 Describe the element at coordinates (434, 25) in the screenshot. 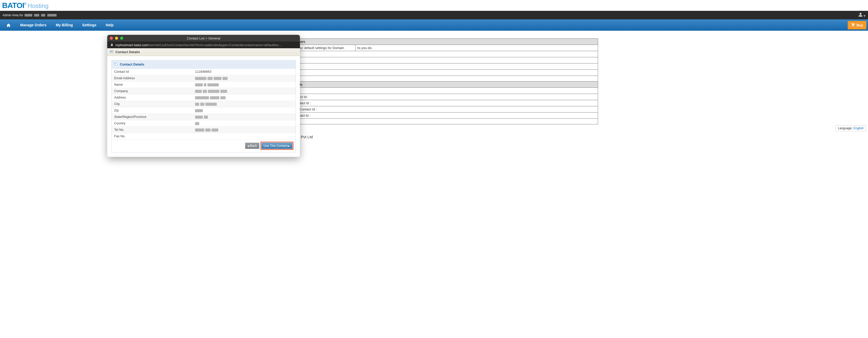

I see `main-nav: Manage Orders My Billing Settings Help B…` at that location.